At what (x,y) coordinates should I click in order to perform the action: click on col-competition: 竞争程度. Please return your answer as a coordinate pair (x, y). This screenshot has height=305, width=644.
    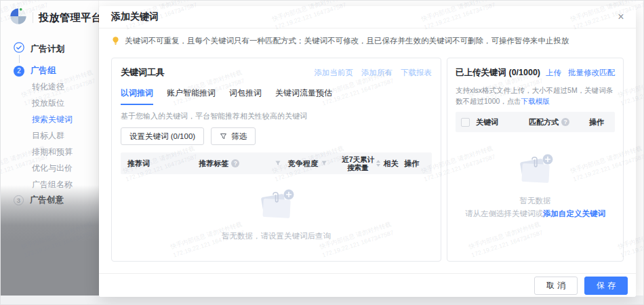
    Looking at the image, I should click on (303, 164).